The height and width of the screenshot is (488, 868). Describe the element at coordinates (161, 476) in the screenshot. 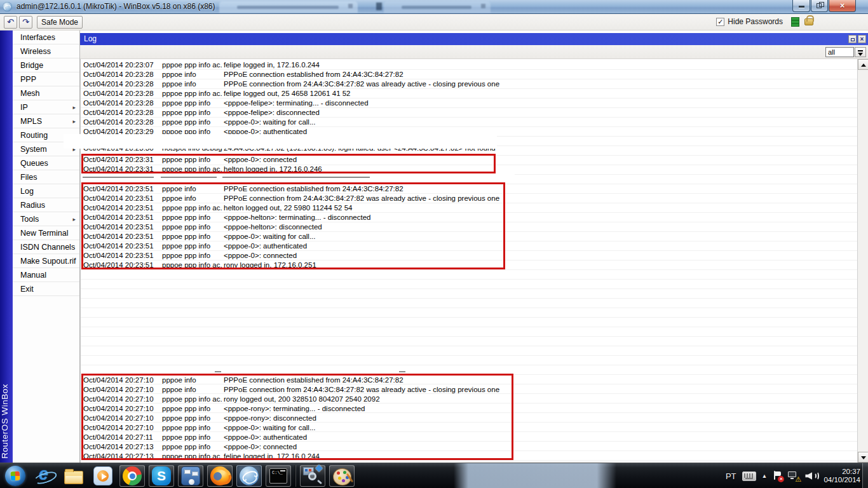

I see `skype-icon: S` at that location.